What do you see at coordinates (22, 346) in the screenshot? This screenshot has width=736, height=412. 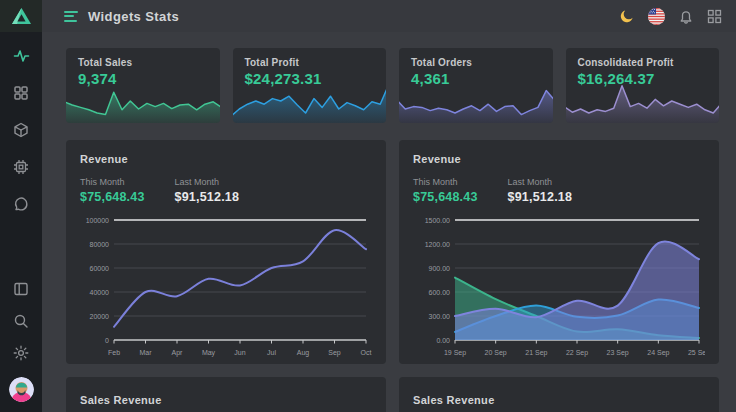 I see `sidebar-bottom` at bounding box center [22, 346].